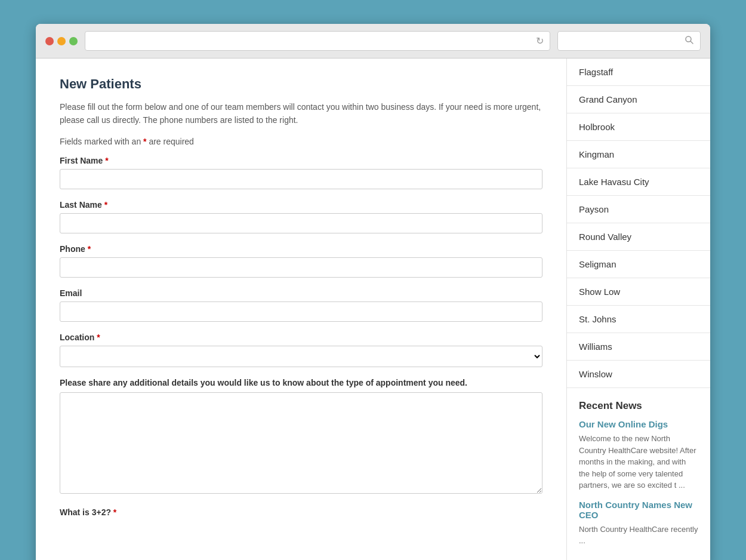 The width and height of the screenshot is (746, 560). Describe the element at coordinates (301, 267) in the screenshot. I see `phone-input` at that location.